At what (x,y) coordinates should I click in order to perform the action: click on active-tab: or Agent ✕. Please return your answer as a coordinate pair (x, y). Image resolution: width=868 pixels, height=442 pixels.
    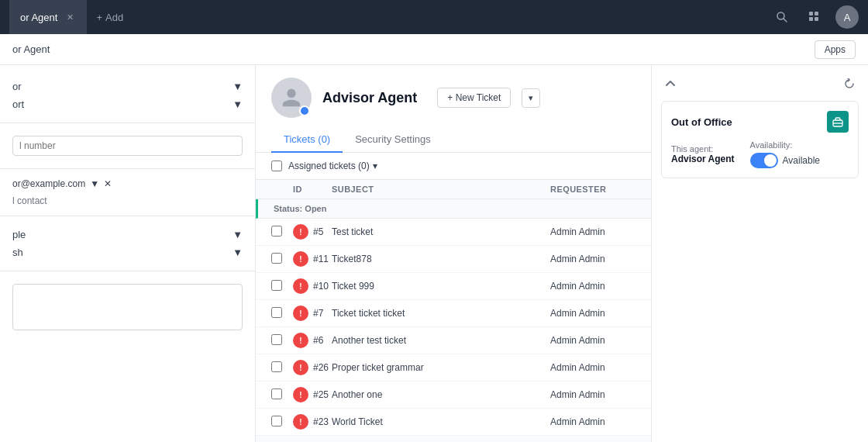
    Looking at the image, I should click on (48, 17).